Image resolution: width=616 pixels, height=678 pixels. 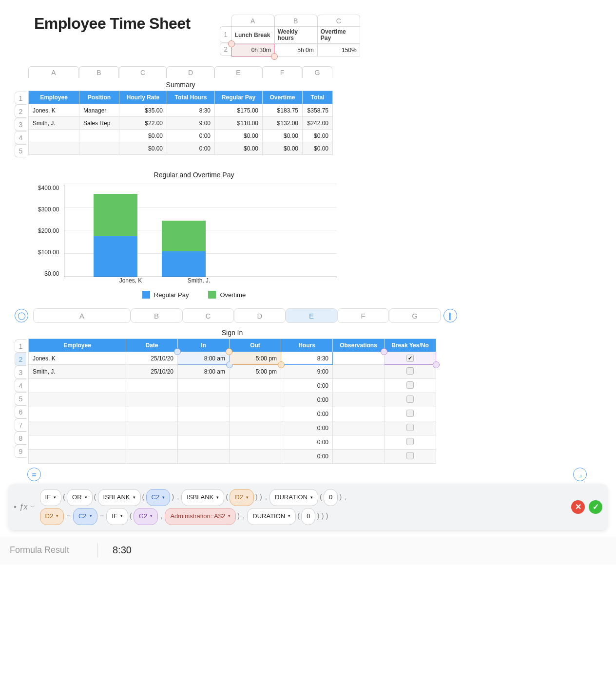 What do you see at coordinates (77, 358) in the screenshot?
I see `signin-cell: Jones, K` at bounding box center [77, 358].